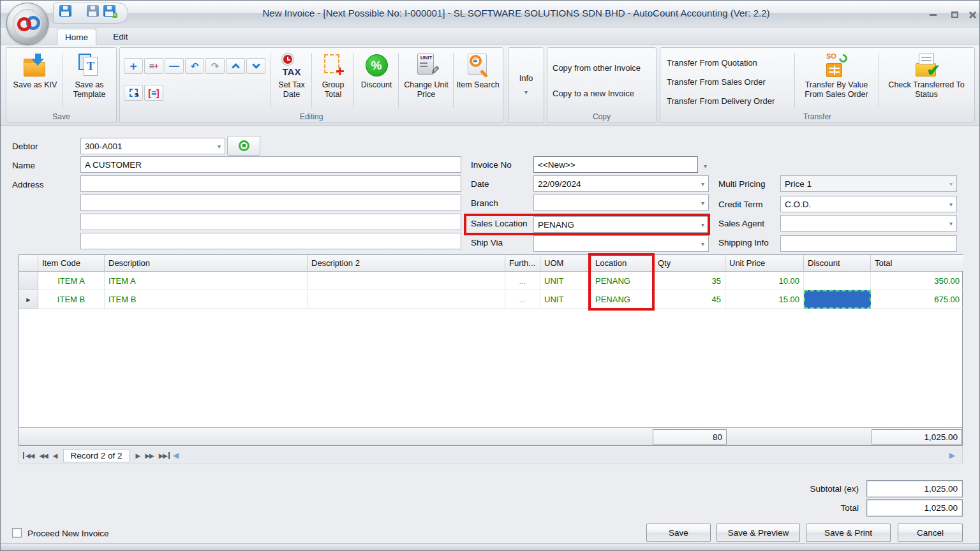 The image size is (980, 551). What do you see at coordinates (235, 66) in the screenshot?
I see `move-row-up-button` at bounding box center [235, 66].